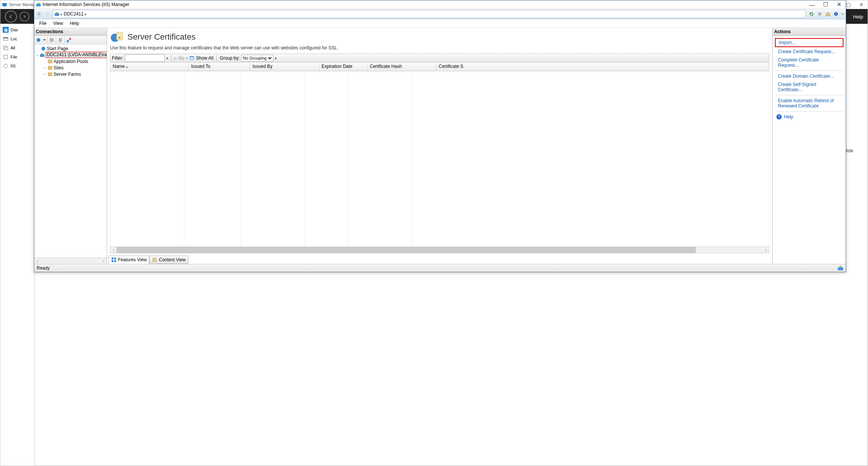  Describe the element at coordinates (439, 58) in the screenshot. I see `filter-bar: Filter: ▾ ▹ Go ▾ Show All Group by: No G…` at that location.